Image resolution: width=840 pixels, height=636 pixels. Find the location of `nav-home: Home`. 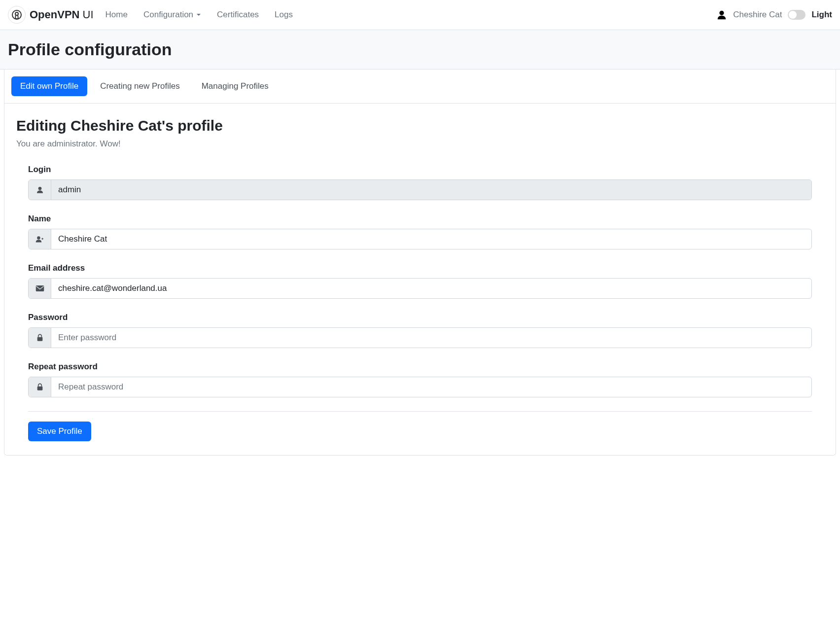

nav-home: Home is located at coordinates (116, 15).